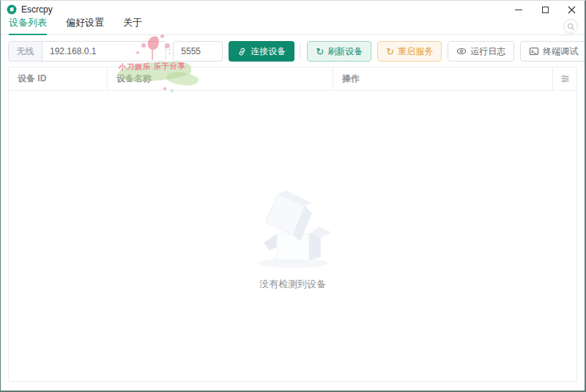  Describe the element at coordinates (519, 10) in the screenshot. I see `minimize-button` at that location.